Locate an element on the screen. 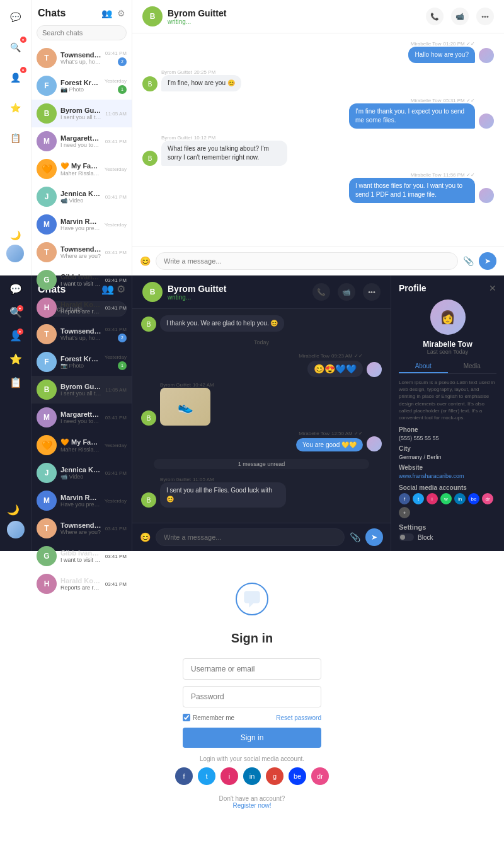 This screenshot has height=843, width=504. more-icon: ••• is located at coordinates (485, 16).